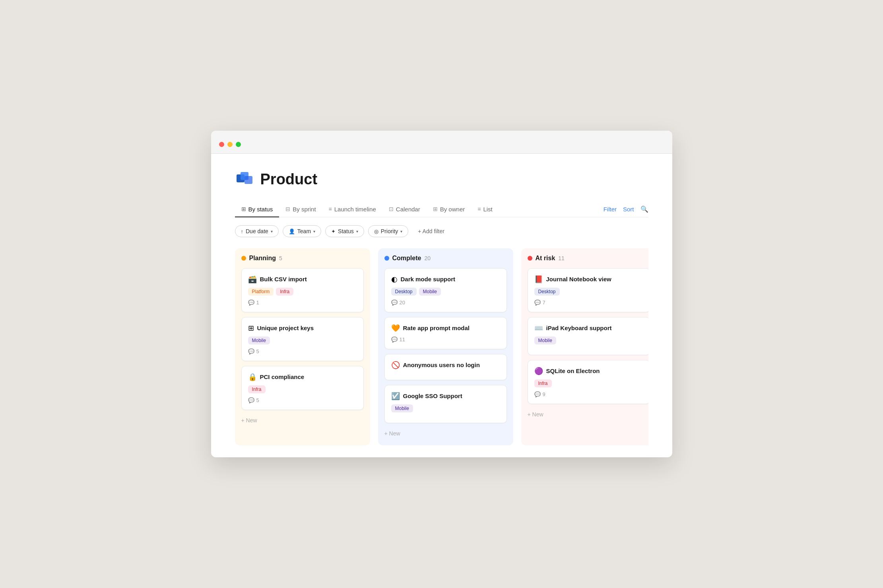  Describe the element at coordinates (433, 396) in the screenshot. I see `card-google-sso-title: Google SSO Support` at that location.